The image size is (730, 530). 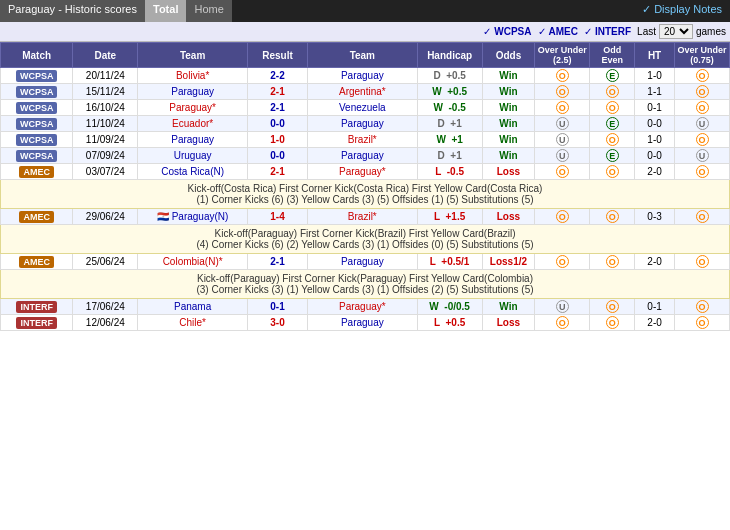 What do you see at coordinates (366, 92) in the screenshot?
I see `table-row: WCPSA 15/11/24 Paraguay 2-1 Argentina* W…` at bounding box center [366, 92].